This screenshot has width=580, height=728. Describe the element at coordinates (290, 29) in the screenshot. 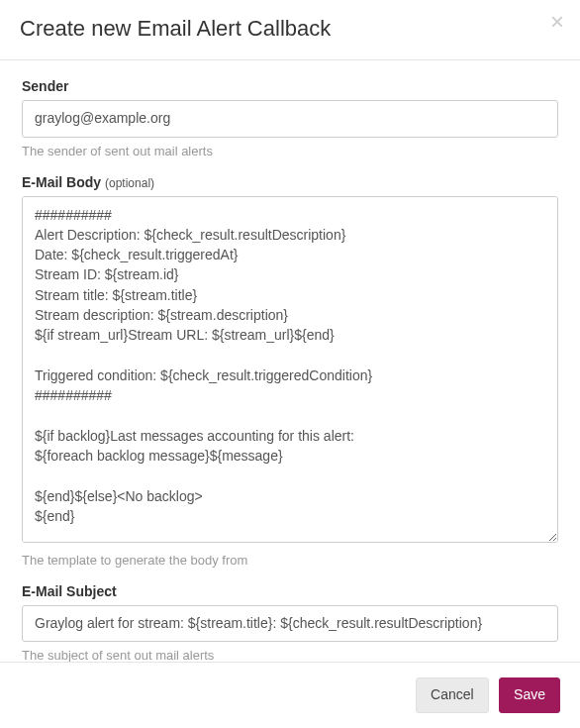

I see `modal-title: Create new Email Alert Callback` at that location.